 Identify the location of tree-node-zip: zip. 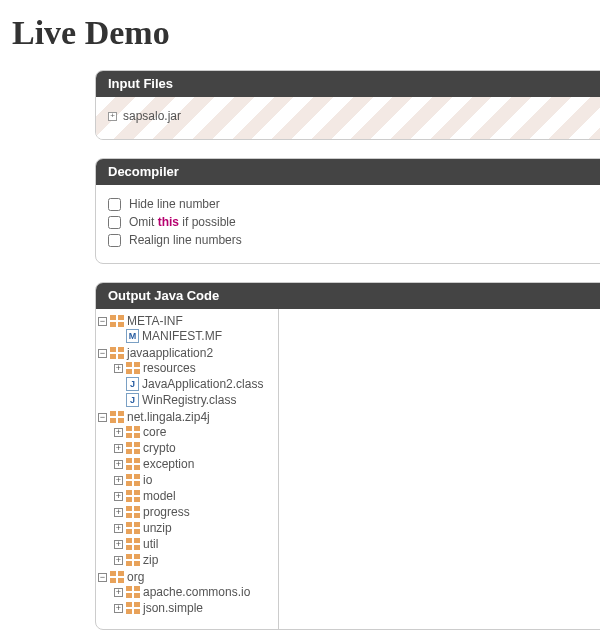
(196, 560).